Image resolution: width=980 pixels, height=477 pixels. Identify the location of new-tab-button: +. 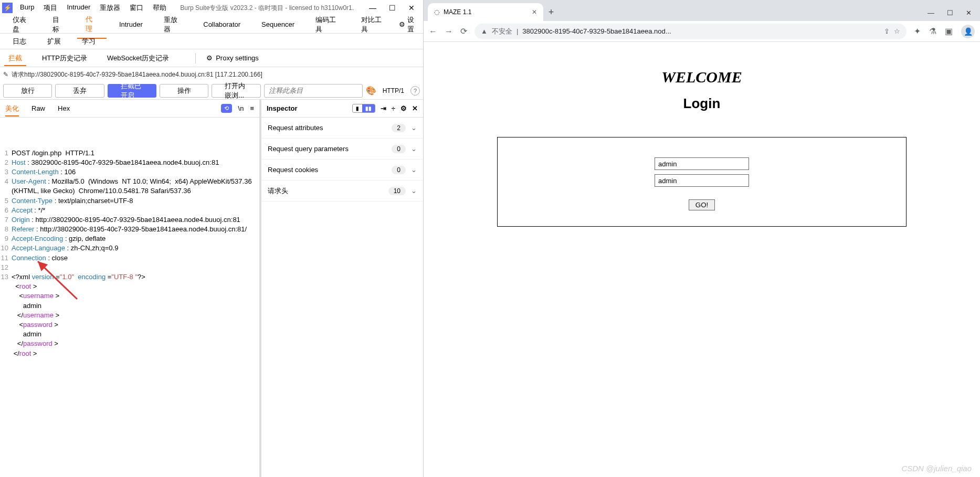
(551, 14).